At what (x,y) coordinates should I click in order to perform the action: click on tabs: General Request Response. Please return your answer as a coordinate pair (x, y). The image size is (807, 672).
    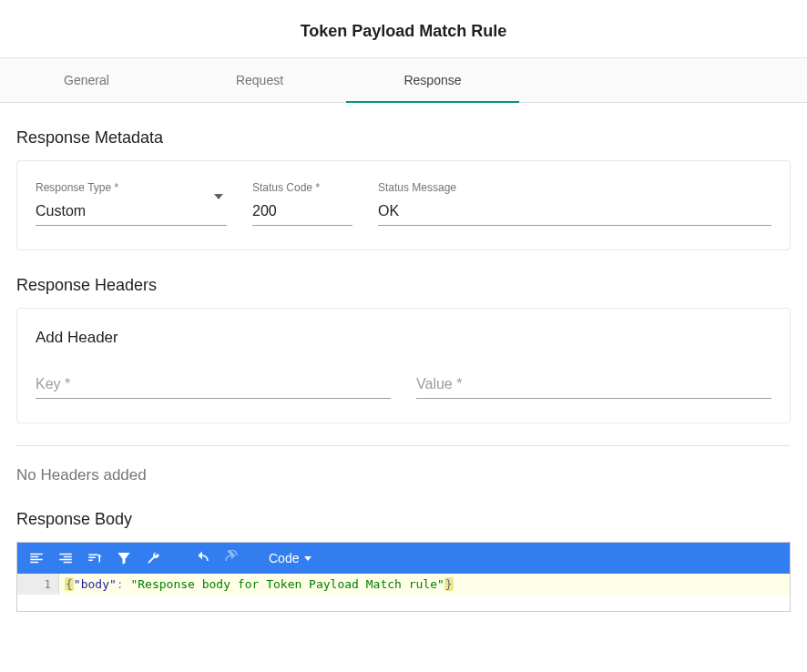
    Looking at the image, I should click on (404, 80).